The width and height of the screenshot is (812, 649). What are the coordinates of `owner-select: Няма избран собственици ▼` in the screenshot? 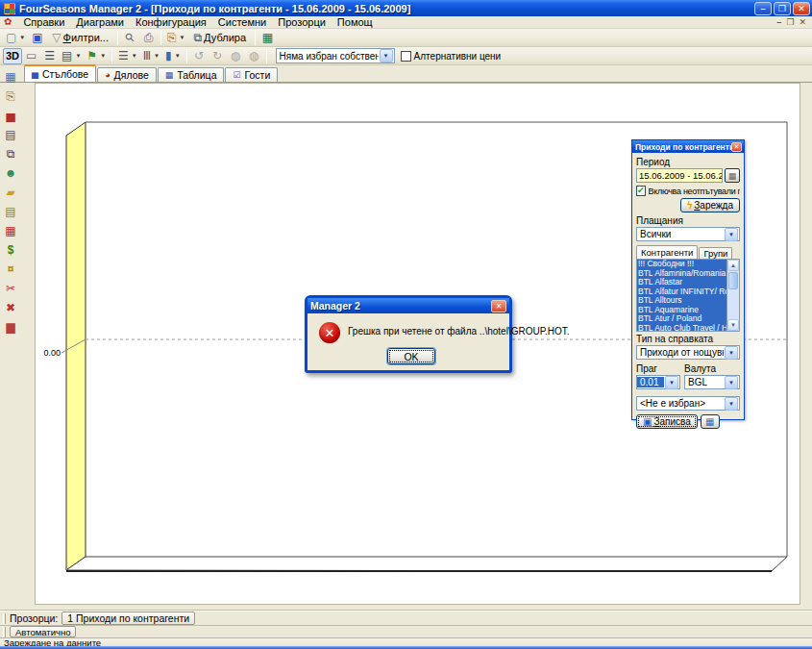 It's located at (335, 56).